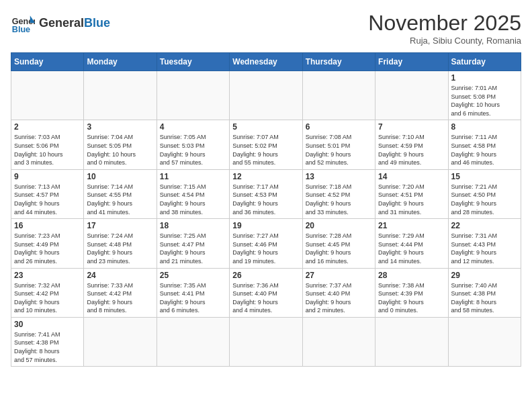 This screenshot has height=411, width=532. I want to click on day-info: Sunrise: 7:37 AMSunset: 4:40 PMDaylight:…, so click(329, 298).